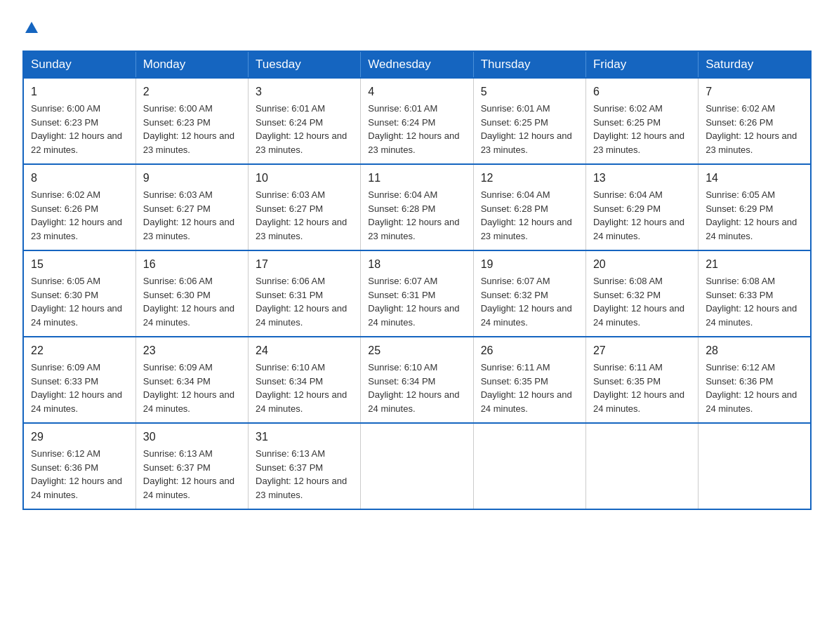 Image resolution: width=834 pixels, height=644 pixels. Describe the element at coordinates (755, 65) in the screenshot. I see `weekday-header-saturday: Saturday` at that location.